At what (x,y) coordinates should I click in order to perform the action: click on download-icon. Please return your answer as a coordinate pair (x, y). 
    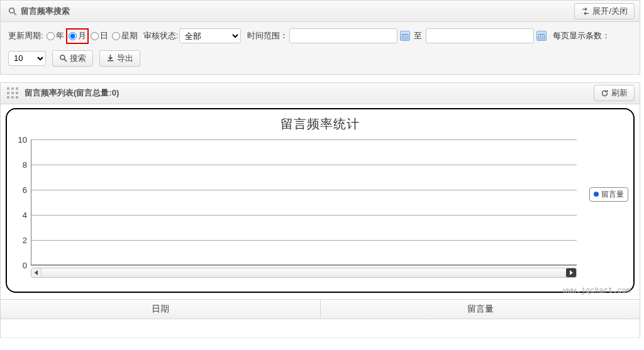
    Looking at the image, I should click on (111, 58).